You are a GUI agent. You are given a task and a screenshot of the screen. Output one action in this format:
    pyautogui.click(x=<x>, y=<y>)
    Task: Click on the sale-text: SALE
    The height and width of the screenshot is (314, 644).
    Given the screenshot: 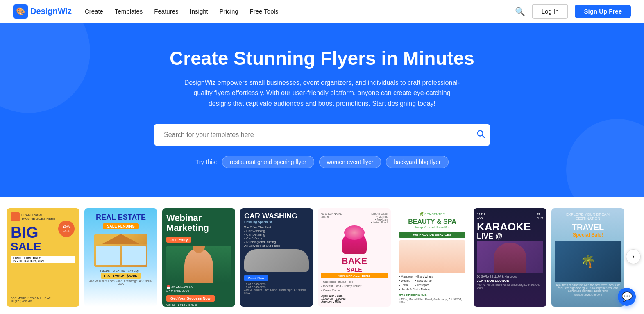 What is the action you would take?
    pyautogui.click(x=43, y=247)
    